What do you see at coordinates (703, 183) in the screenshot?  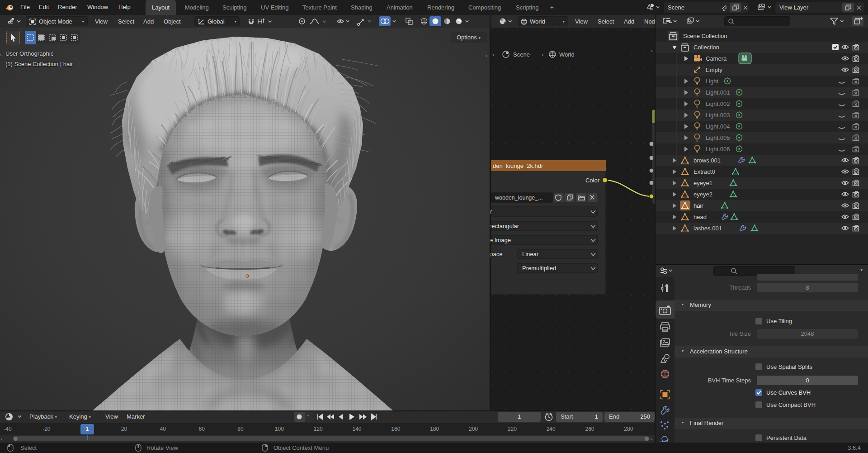 I see `svg-text: eyeye1` at bounding box center [703, 183].